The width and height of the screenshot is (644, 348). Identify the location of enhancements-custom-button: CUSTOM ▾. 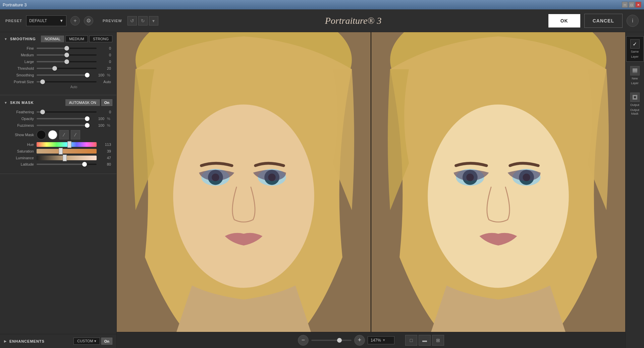
(87, 341).